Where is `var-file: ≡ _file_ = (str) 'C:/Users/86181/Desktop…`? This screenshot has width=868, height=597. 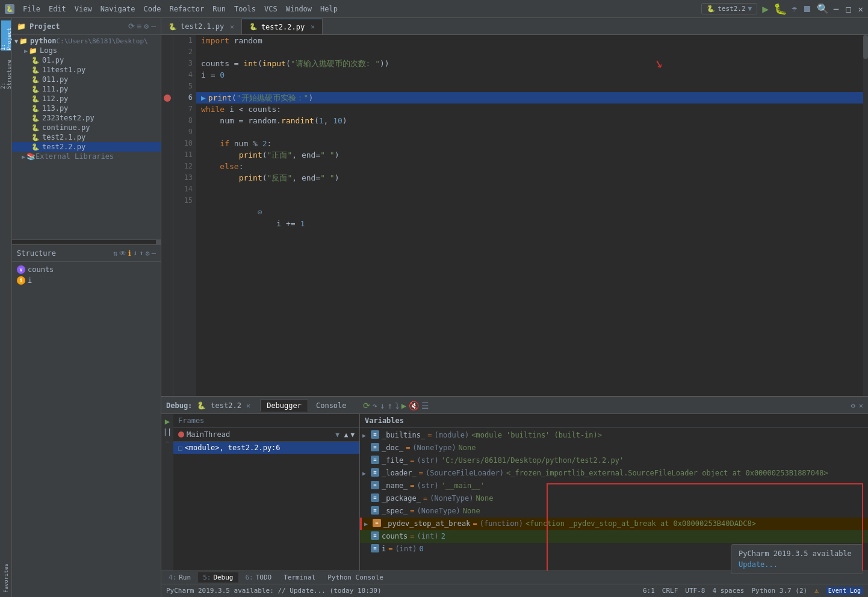
var-file: ≡ _file_ = (str) 'C:/Users/86181/Desktop… is located at coordinates (614, 461).